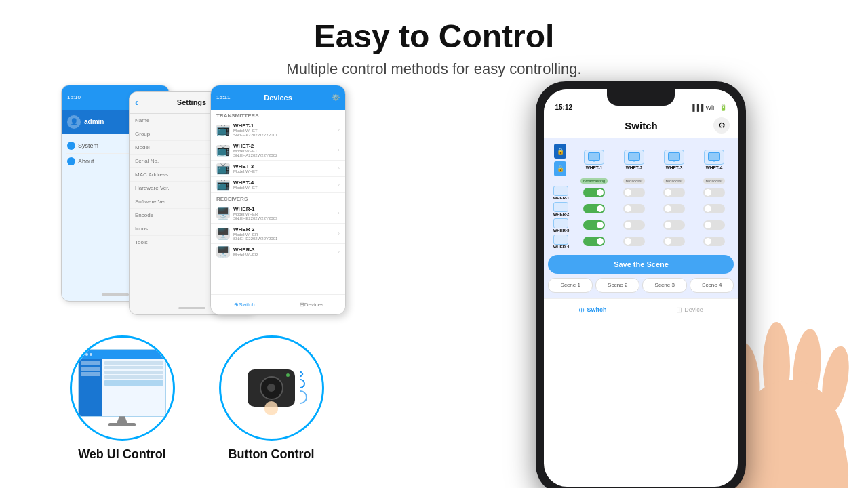 The height and width of the screenshot is (488, 868). What do you see at coordinates (244, 305) in the screenshot?
I see `ss3-tab-switch: ⊕ Switch` at bounding box center [244, 305].